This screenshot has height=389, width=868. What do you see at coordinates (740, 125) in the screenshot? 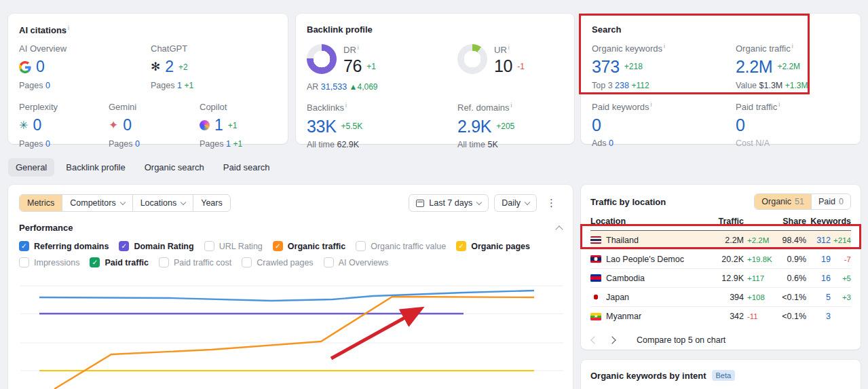
I see `paid-traffic-value: 0` at bounding box center [740, 125].